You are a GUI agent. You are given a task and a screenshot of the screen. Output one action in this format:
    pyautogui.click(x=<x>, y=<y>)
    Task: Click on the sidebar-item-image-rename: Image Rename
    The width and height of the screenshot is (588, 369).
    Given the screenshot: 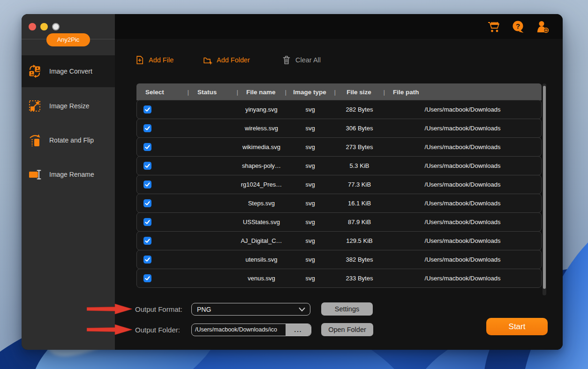 What is the action you would take?
    pyautogui.click(x=68, y=174)
    